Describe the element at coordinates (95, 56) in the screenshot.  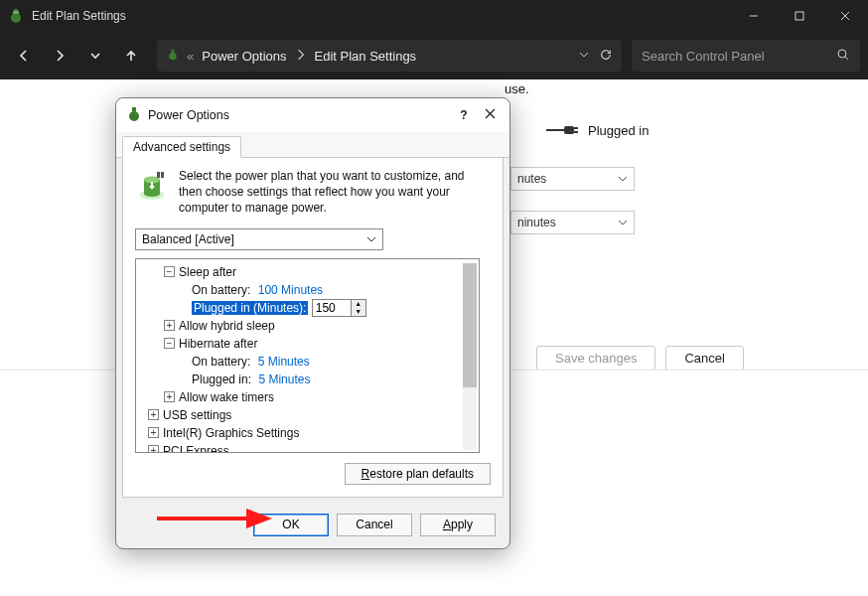
I see `history-button` at that location.